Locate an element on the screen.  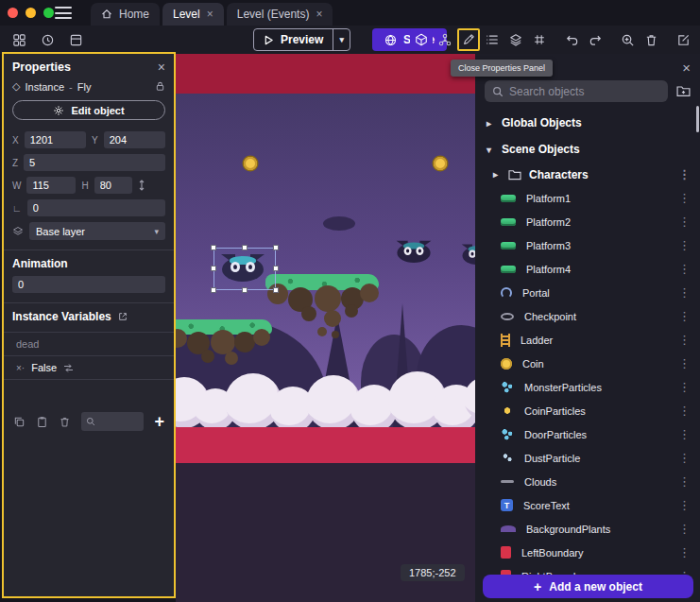
x-input is located at coordinates (55, 140).